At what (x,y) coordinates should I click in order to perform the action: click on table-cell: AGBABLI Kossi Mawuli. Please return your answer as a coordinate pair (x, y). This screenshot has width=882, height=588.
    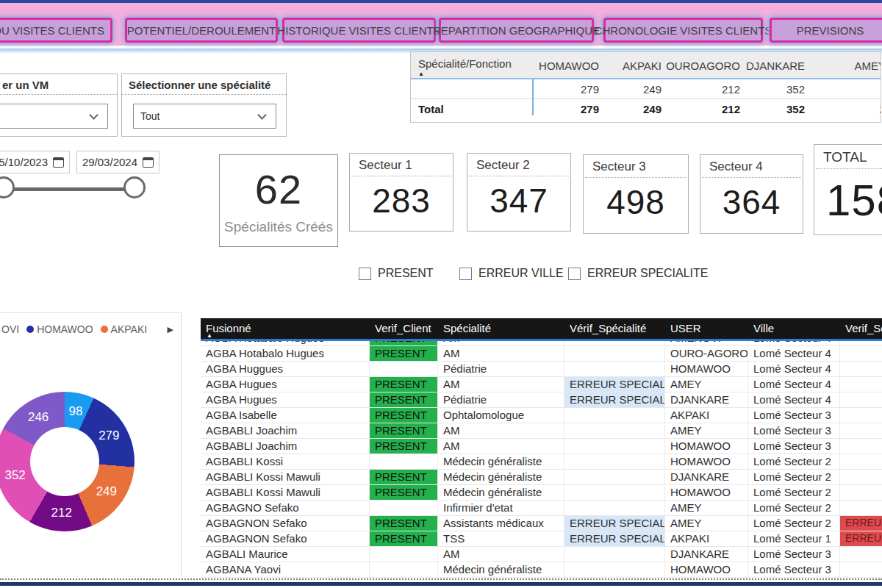
    Looking at the image, I should click on (285, 492).